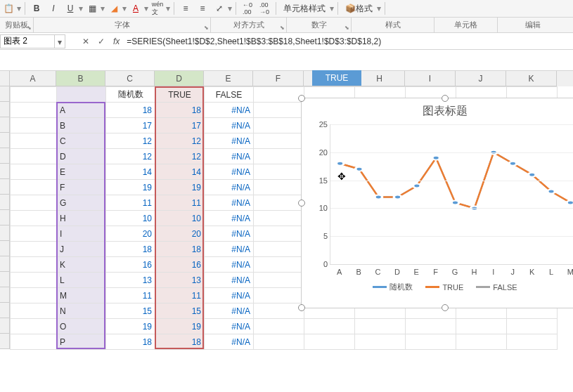  I want to click on bold-button: B, so click(37, 8).